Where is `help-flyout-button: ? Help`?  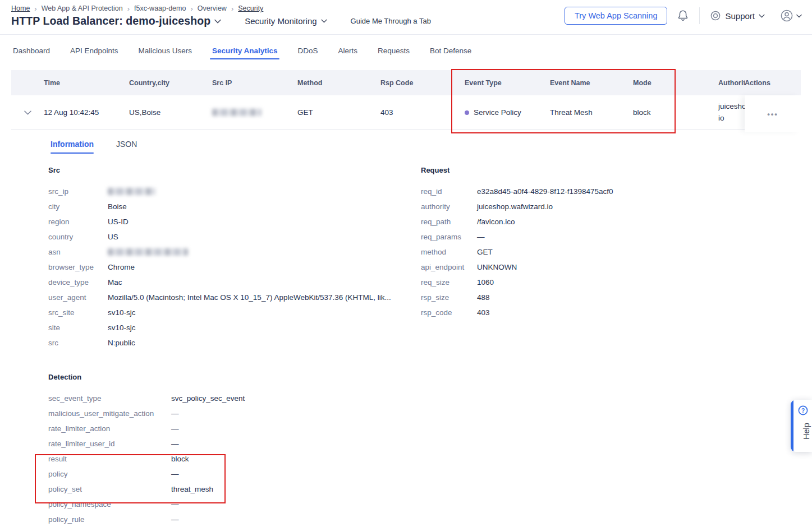 help-flyout-button: ? Help is located at coordinates (801, 426).